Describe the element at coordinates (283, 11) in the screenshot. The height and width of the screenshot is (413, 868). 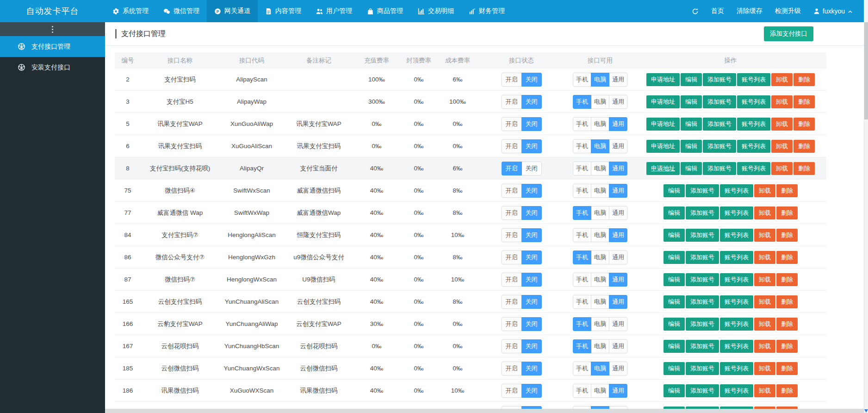
I see `nav-item-content: 内容管理` at that location.